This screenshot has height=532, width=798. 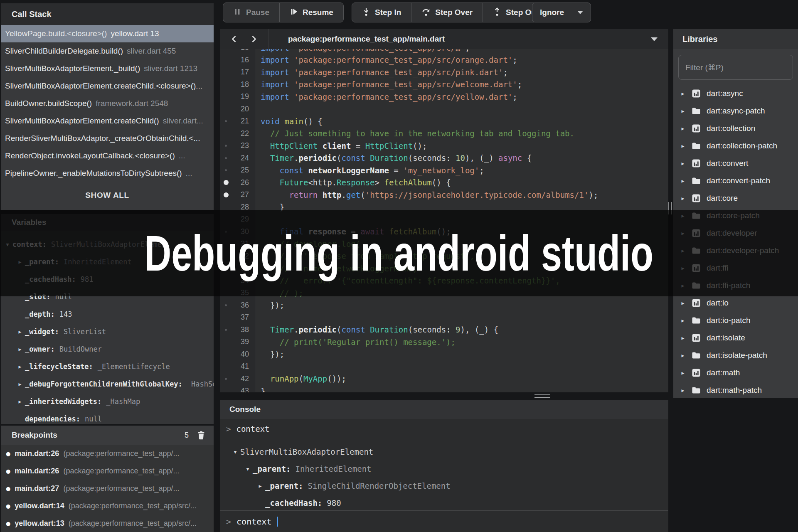 I want to click on console-input: > context, so click(x=444, y=521).